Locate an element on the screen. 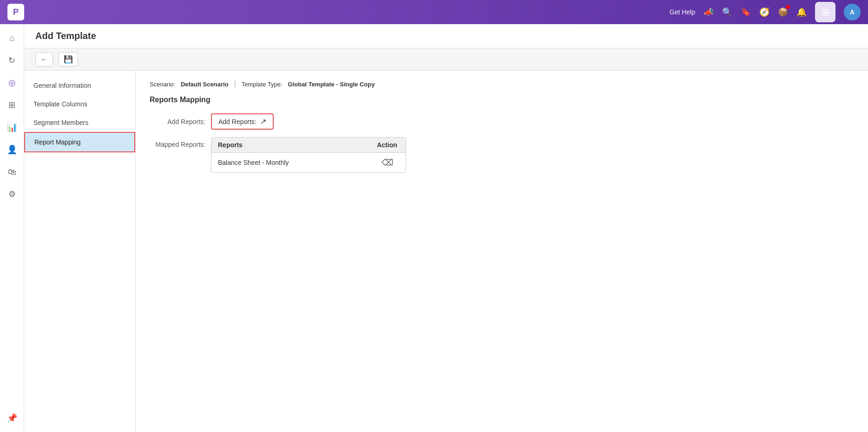 This screenshot has height=432, width=868. sidebar-item-grid: ⊞ is located at coordinates (12, 105).